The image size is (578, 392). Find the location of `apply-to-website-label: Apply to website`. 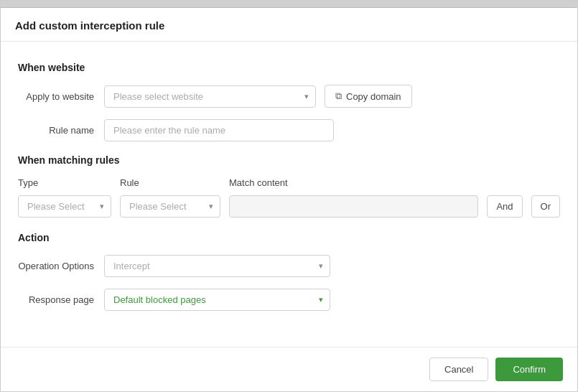

apply-to-website-label: Apply to website is located at coordinates (61, 96).